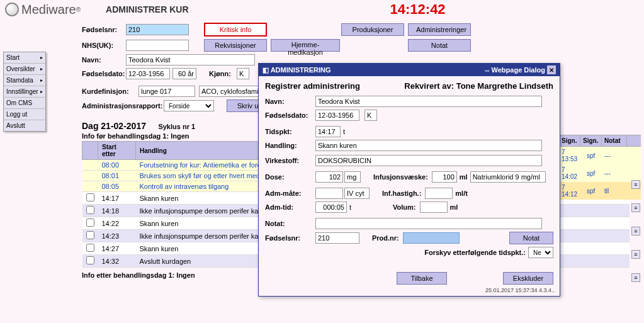  What do you see at coordinates (110, 91) in the screenshot?
I see `kurdef-label: Kurdefinisjon:` at bounding box center [110, 91].